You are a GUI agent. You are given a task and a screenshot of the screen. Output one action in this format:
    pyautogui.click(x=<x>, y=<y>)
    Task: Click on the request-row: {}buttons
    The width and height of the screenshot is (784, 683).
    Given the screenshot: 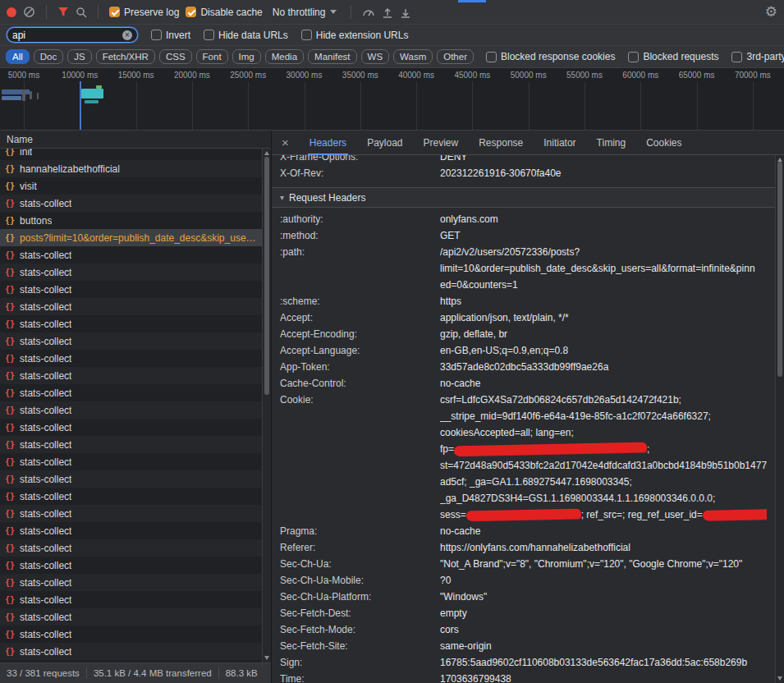 What is the action you would take?
    pyautogui.click(x=131, y=220)
    